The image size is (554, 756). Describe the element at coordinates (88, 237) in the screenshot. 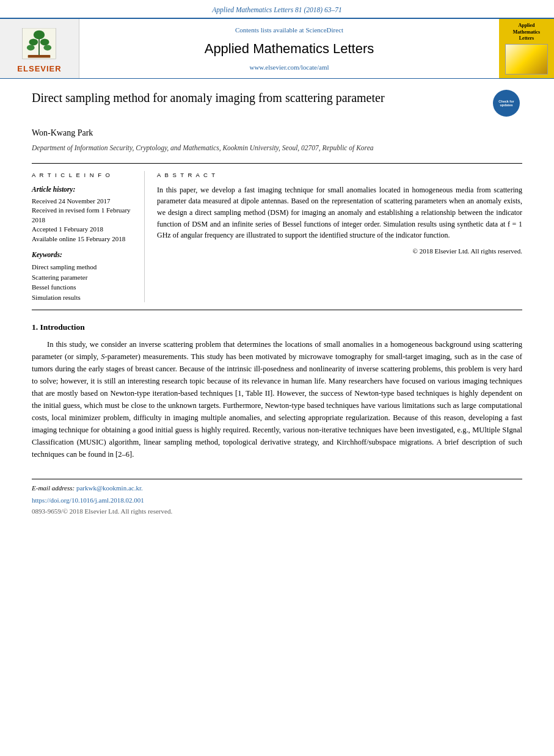

I see `article-info-col: A R T I C L E I N F O Article history: R…` at that location.